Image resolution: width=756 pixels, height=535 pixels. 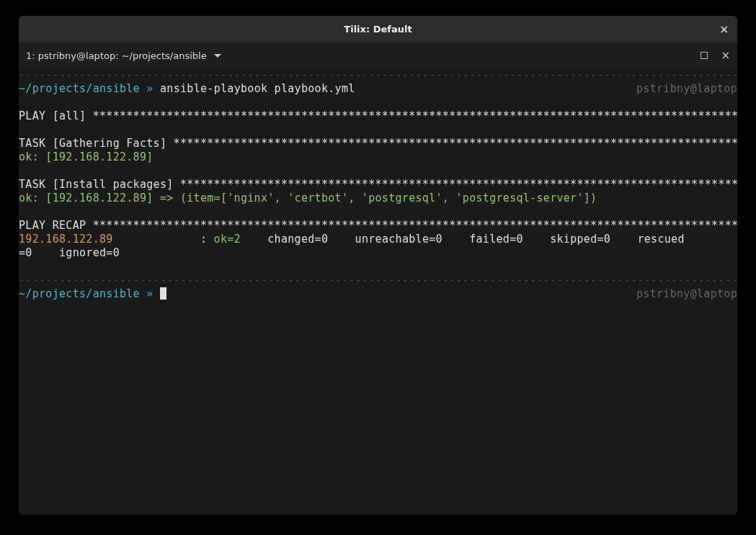 What do you see at coordinates (124, 56) in the screenshot?
I see `tab: 1: pstribny@laptop: ~/projects/ansible` at bounding box center [124, 56].